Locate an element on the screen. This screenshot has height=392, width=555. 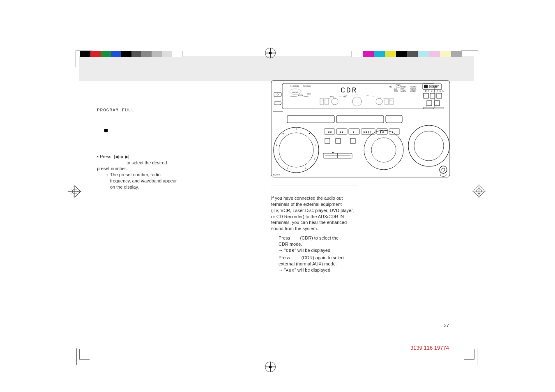
step-2: Press (CDR) again to select external (no… is located at coordinates (317, 264).